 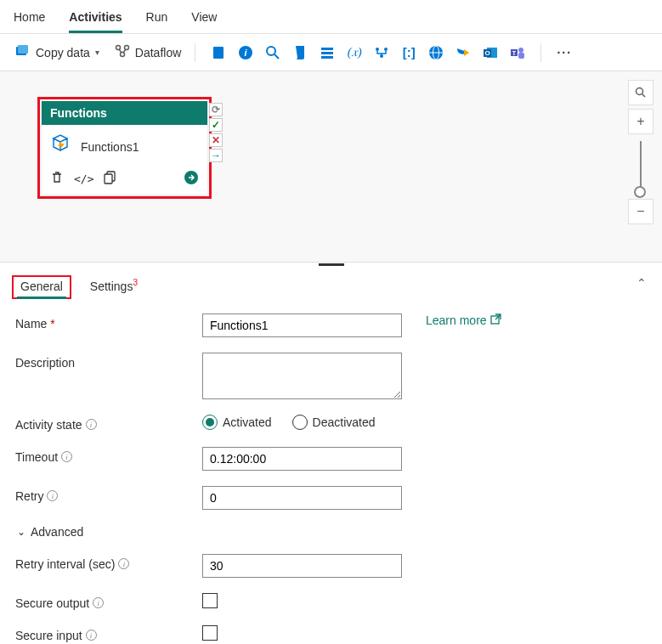 What do you see at coordinates (564, 53) in the screenshot?
I see `more-icon: ···` at bounding box center [564, 53].